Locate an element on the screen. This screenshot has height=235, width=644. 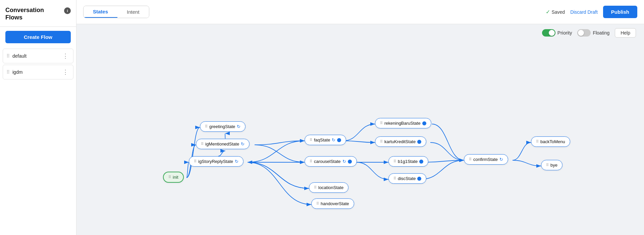
node-label: igStoryReplyState is located at coordinates (216, 162).